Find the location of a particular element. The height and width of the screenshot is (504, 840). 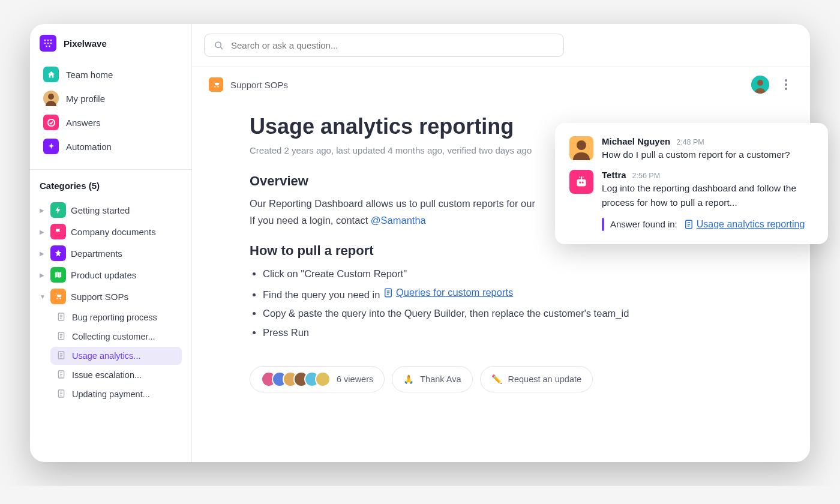

answer-prefix: Answer found in: is located at coordinates (644, 224).